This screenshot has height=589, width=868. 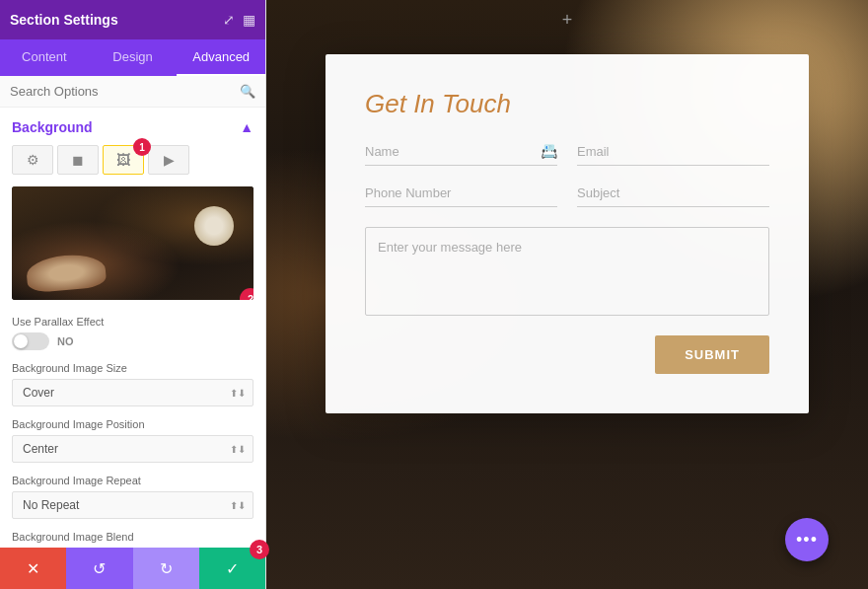 What do you see at coordinates (132, 57) in the screenshot?
I see `tabs-bar: Content Design Advanced` at bounding box center [132, 57].